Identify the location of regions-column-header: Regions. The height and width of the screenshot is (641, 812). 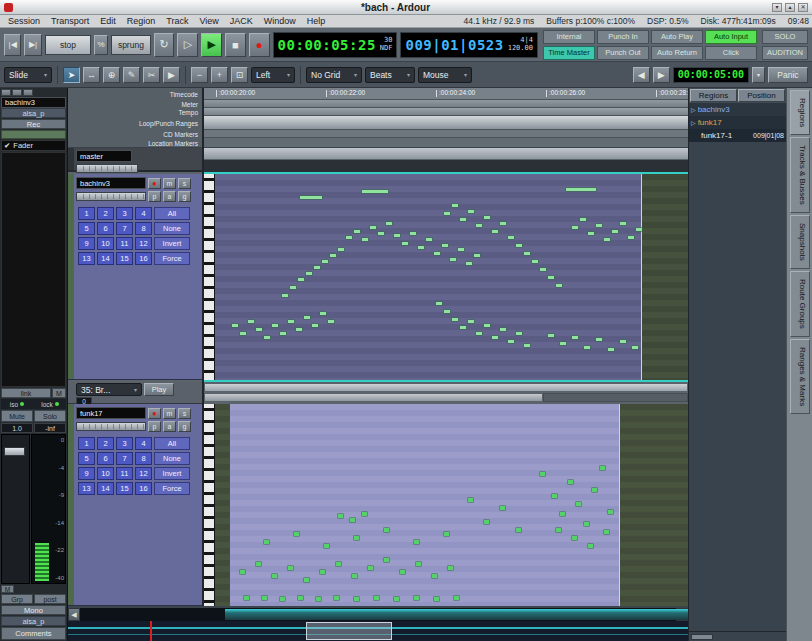
(714, 96).